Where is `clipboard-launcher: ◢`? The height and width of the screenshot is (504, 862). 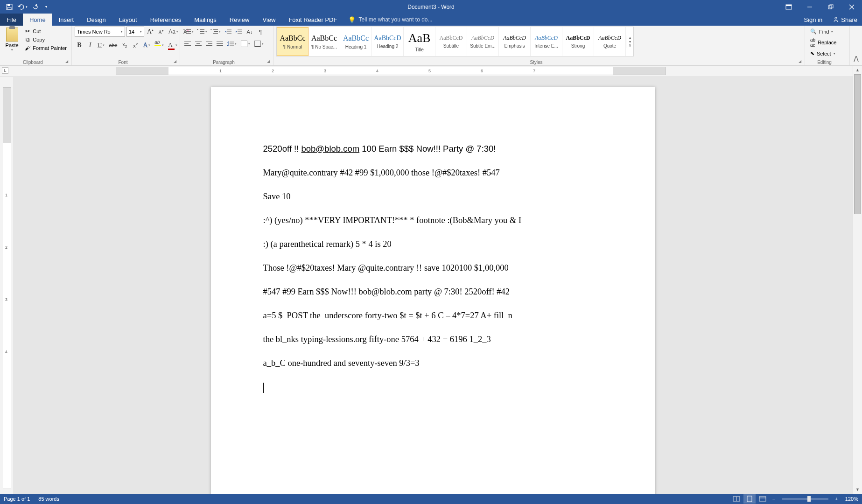 clipboard-launcher: ◢ is located at coordinates (68, 62).